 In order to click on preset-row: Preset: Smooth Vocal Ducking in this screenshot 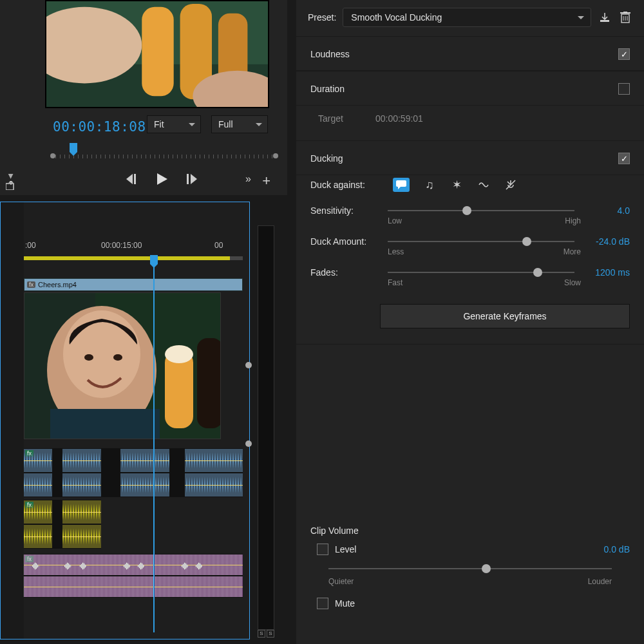, I will do `click(470, 18)`.